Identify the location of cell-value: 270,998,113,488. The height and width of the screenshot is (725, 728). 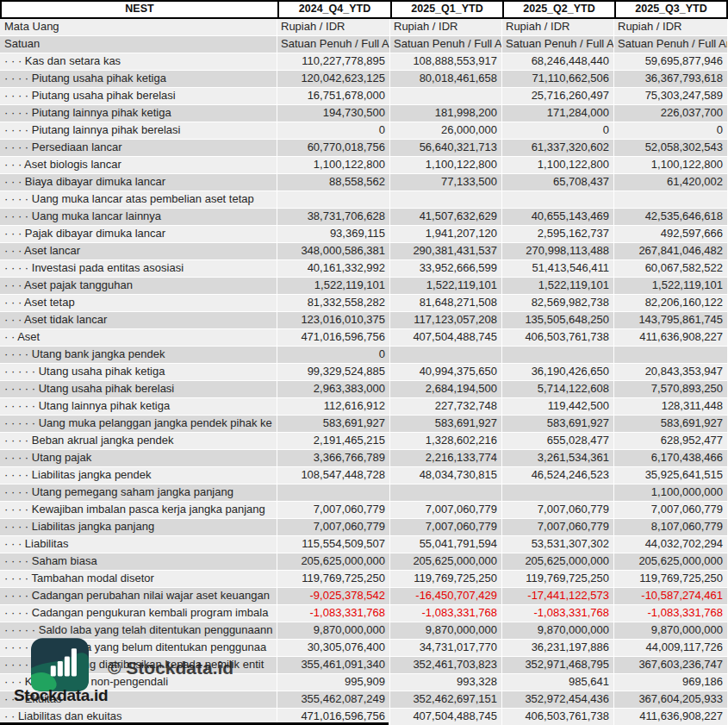
(558, 252).